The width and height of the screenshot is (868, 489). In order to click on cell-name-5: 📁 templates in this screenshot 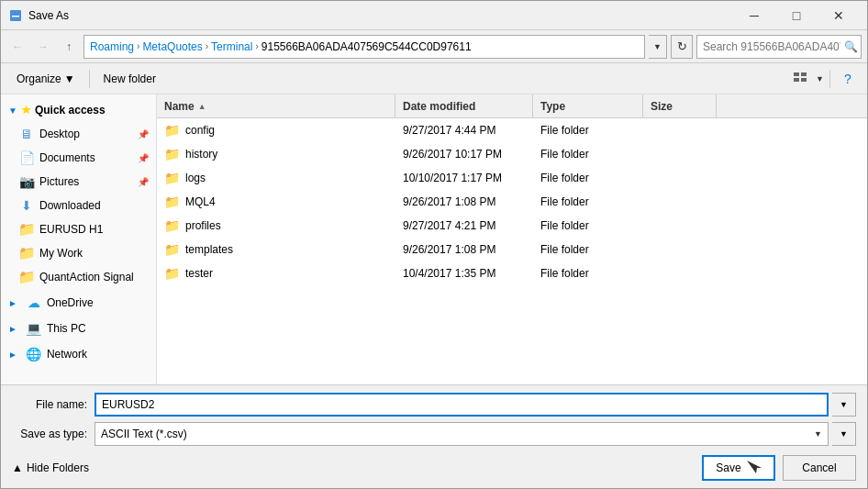, I will do `click(276, 250)`.